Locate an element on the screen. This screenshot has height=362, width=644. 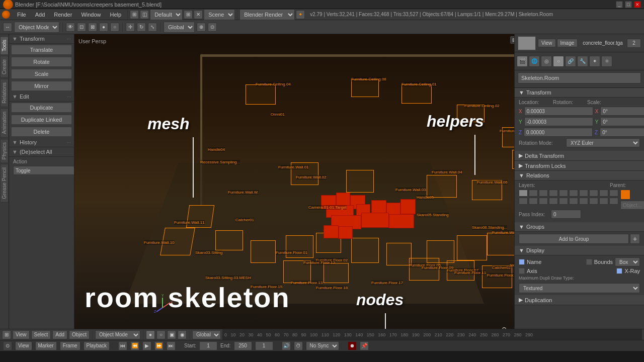
frame-field is located at coordinates (264, 346).